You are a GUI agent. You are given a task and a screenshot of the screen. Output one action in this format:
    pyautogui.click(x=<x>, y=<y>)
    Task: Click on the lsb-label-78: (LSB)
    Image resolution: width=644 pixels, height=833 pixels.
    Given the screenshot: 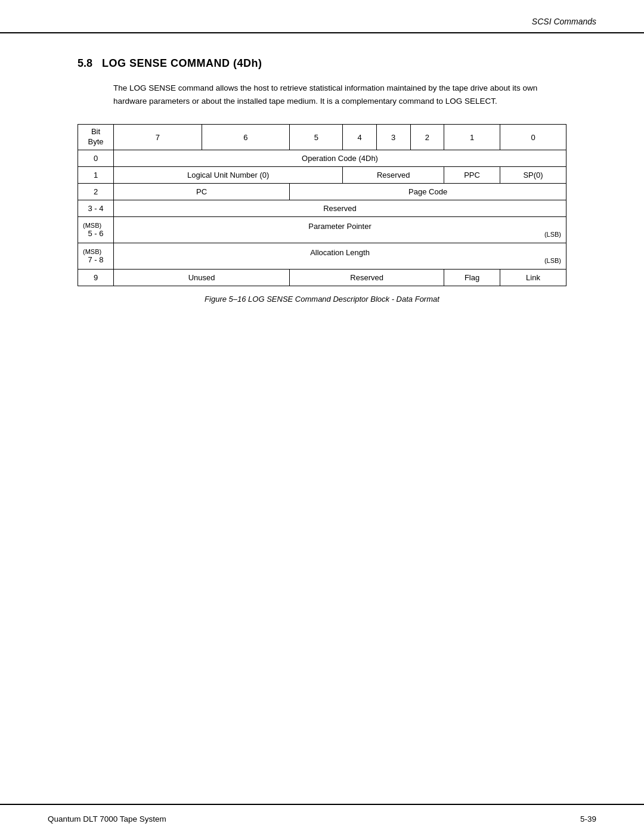 What is the action you would take?
    pyautogui.click(x=340, y=261)
    